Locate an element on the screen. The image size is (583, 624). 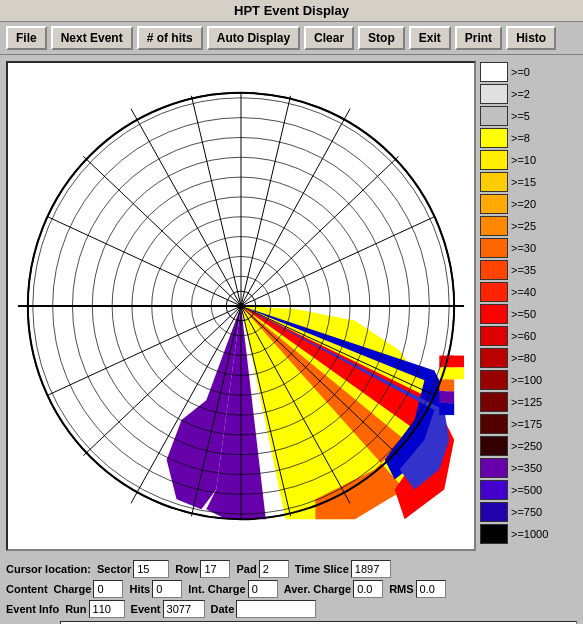
legend-item-8: >=30 is located at coordinates (516, 248).